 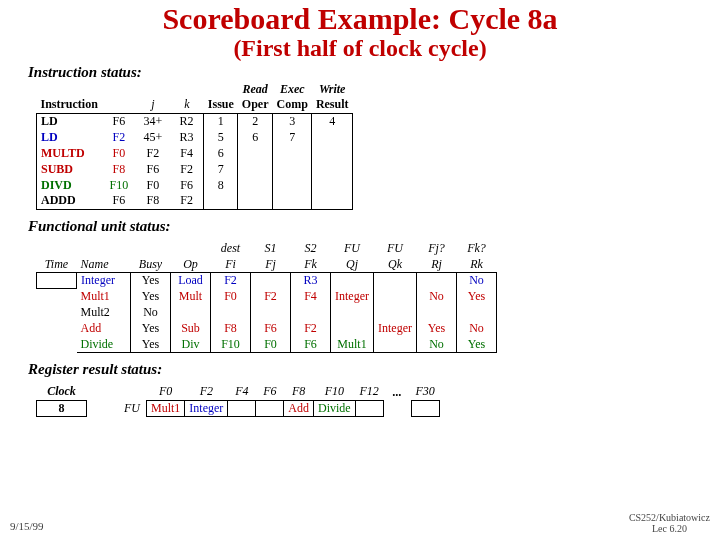 What do you see at coordinates (256, 105) in the screenshot?
I see `col-oper: Oper` at bounding box center [256, 105].